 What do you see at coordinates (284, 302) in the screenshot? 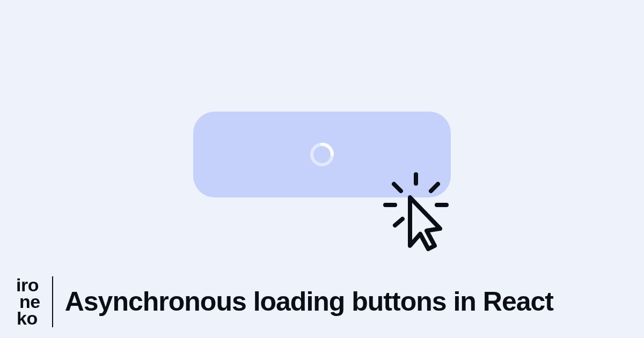
I see `footer: iro ne ko Asynchronous loading buttons i…` at bounding box center [284, 302].